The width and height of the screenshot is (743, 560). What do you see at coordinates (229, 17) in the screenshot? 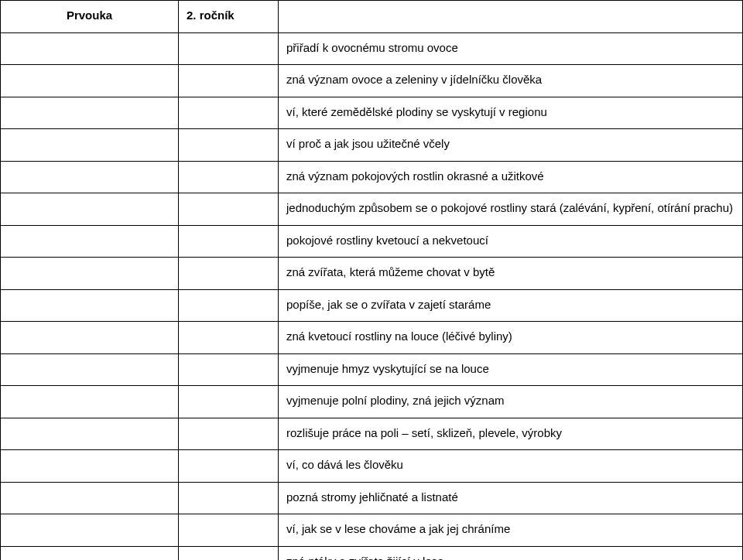
I see `header-grade: 2. ročník` at bounding box center [229, 17].